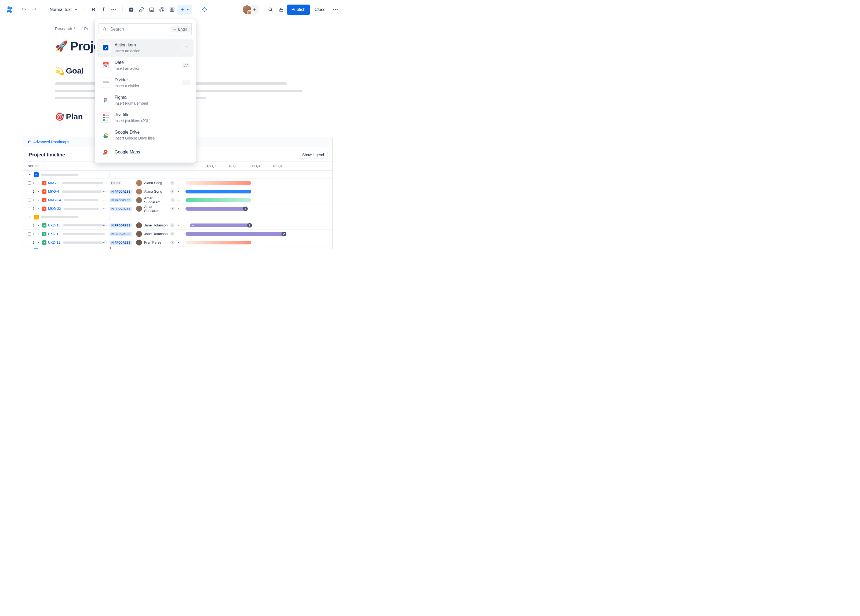  I want to click on redo-button, so click(34, 10).